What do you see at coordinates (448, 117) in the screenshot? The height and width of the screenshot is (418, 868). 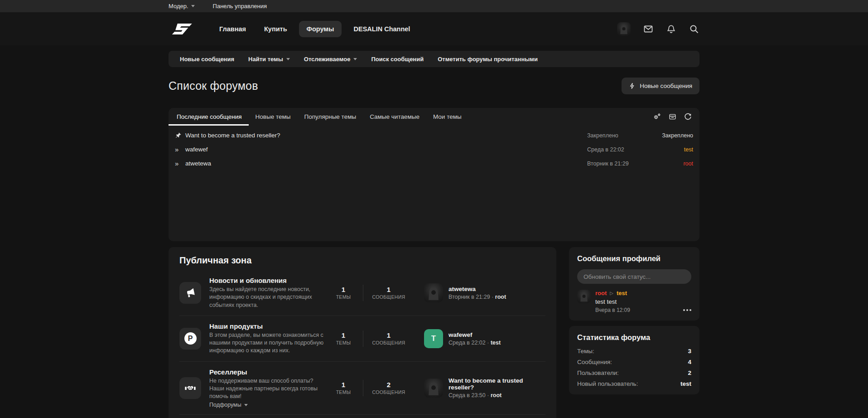 I see `tab-my-threads: Мои темы` at bounding box center [448, 117].